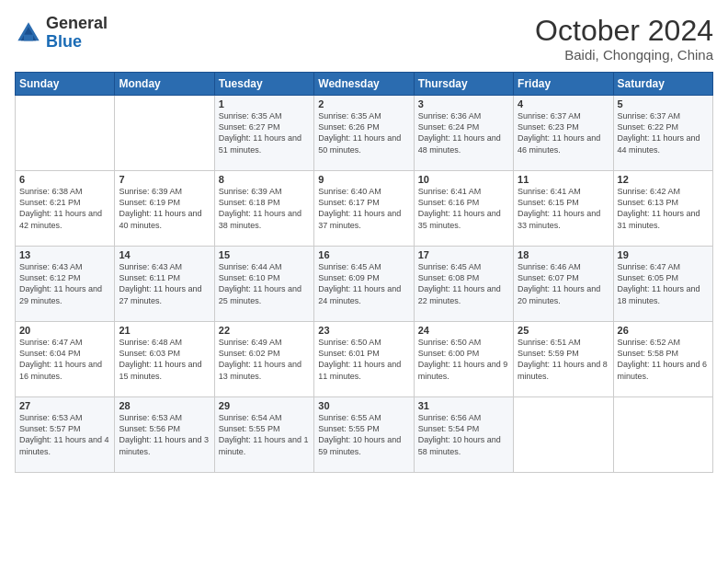 Image resolution: width=728 pixels, height=563 pixels. What do you see at coordinates (563, 179) in the screenshot?
I see `day-number: 11` at bounding box center [563, 179].